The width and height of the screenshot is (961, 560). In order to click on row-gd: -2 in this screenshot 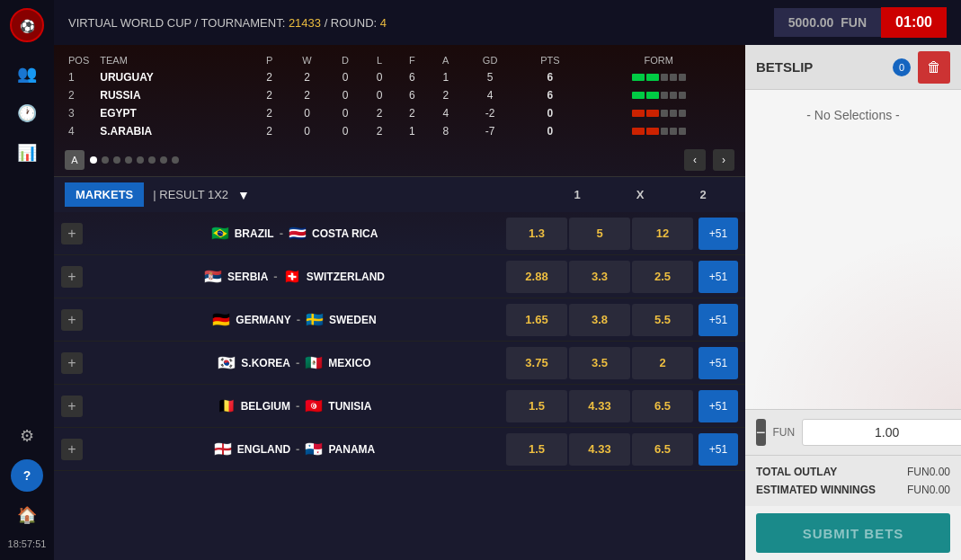, I will do `click(491, 113)`.